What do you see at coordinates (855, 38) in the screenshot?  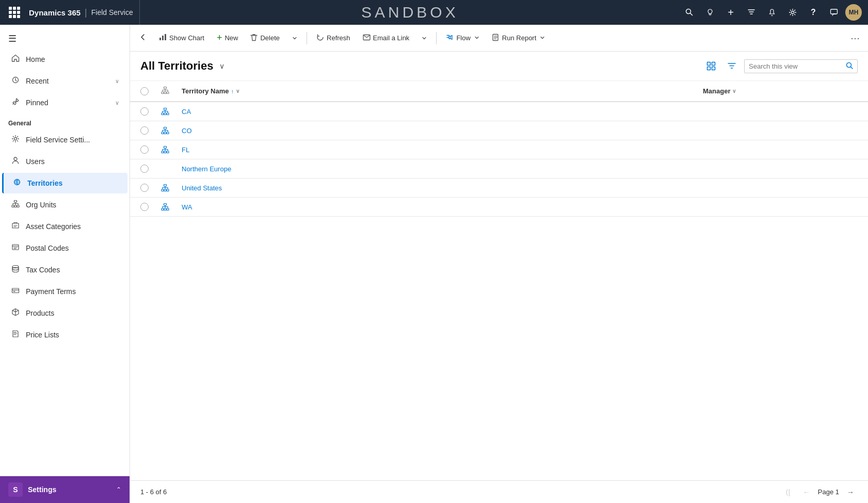 I see `more-button: ⋯` at bounding box center [855, 38].